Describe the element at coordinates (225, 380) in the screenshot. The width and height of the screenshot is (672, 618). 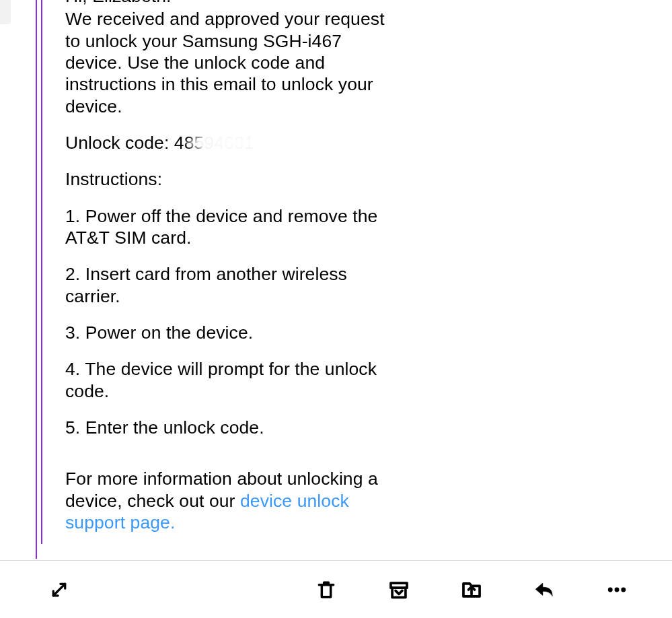
I see `step-4: 4. The device will prompt for the unlock…` at that location.